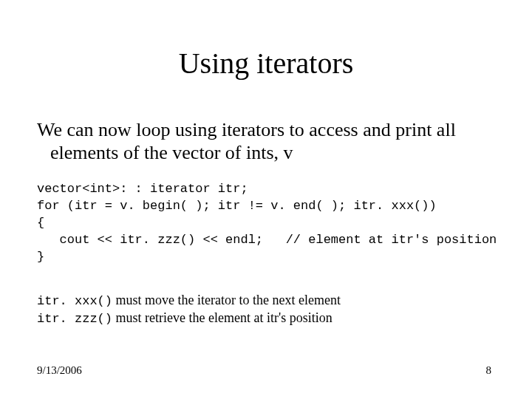  What do you see at coordinates (266, 318) in the screenshot?
I see `note-line-2: itr. zzz() must retrieve the element at …` at bounding box center [266, 318].